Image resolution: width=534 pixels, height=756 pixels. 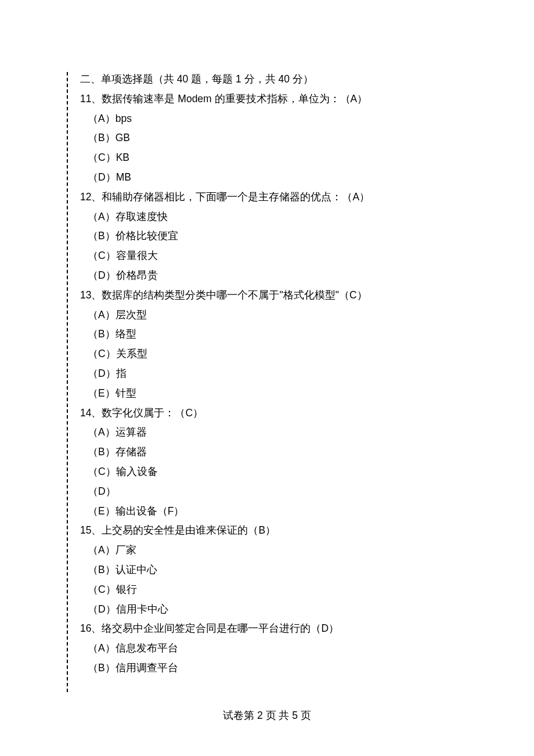 I want to click on binding-dashed-line, so click(x=67, y=382).